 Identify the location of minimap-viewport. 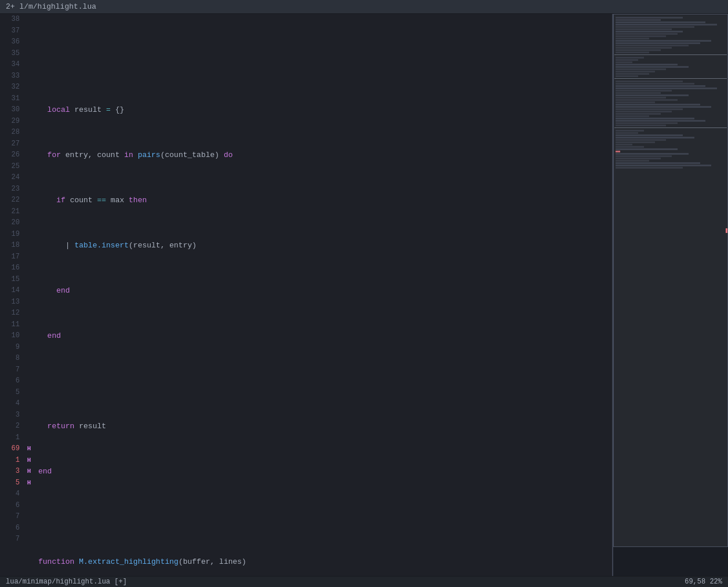
(671, 280).